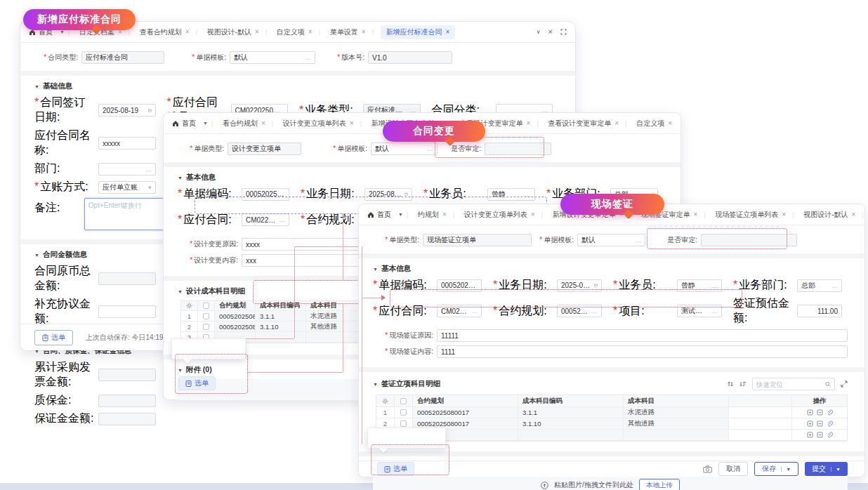 The height and width of the screenshot is (490, 868). What do you see at coordinates (777, 469) in the screenshot?
I see `save-button: 保存▼` at bounding box center [777, 469].